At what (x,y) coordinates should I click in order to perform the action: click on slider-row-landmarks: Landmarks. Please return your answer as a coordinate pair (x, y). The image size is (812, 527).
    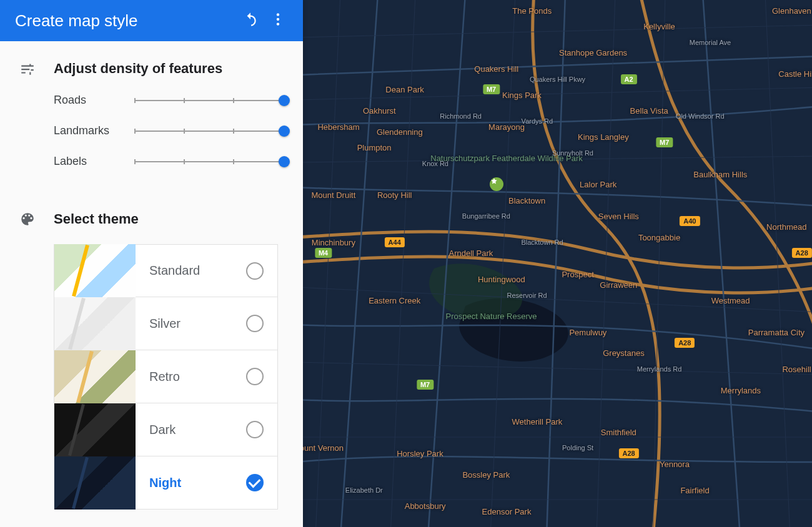
    Looking at the image, I should click on (169, 131).